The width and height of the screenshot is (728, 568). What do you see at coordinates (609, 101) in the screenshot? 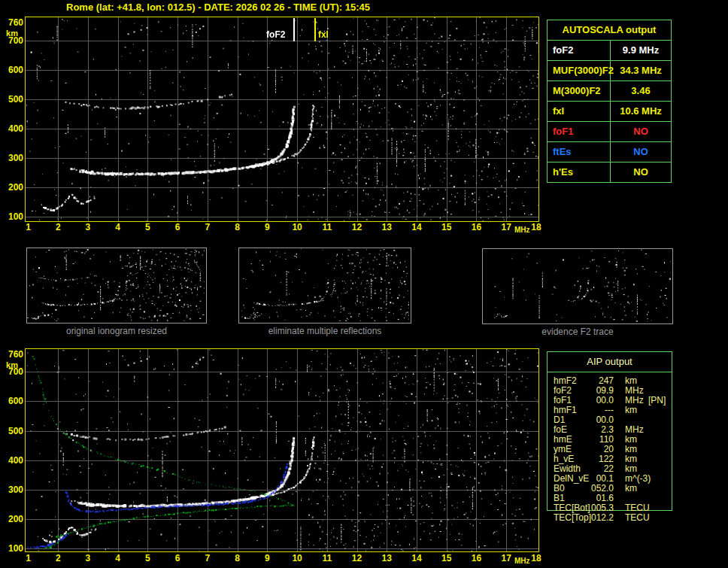
I see `autoscala-output-table: AUTOSCALA output foF29.9 MHzMUF(3000)F23…` at bounding box center [609, 101].